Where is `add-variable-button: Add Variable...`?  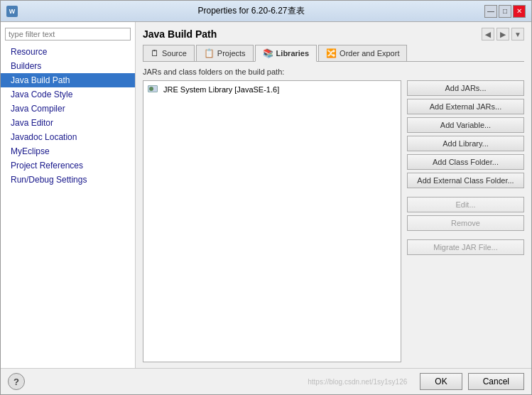
add-variable-button: Add Variable... is located at coordinates (466, 125).